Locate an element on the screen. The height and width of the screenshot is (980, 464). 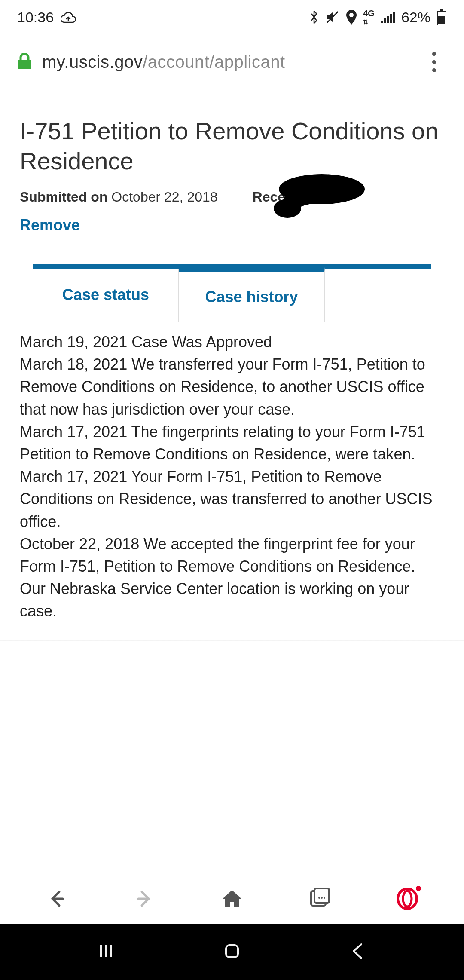
tab-case-status: Case status is located at coordinates (106, 296).